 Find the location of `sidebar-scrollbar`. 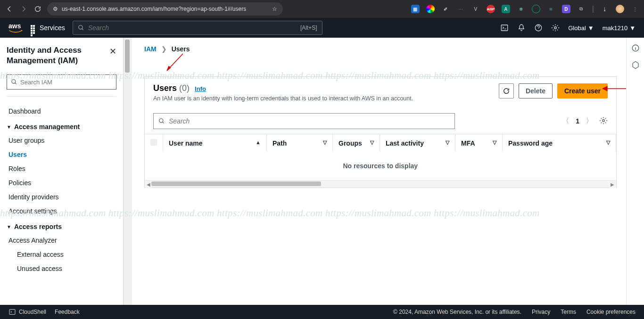

sidebar-scrollbar is located at coordinates (128, 172).